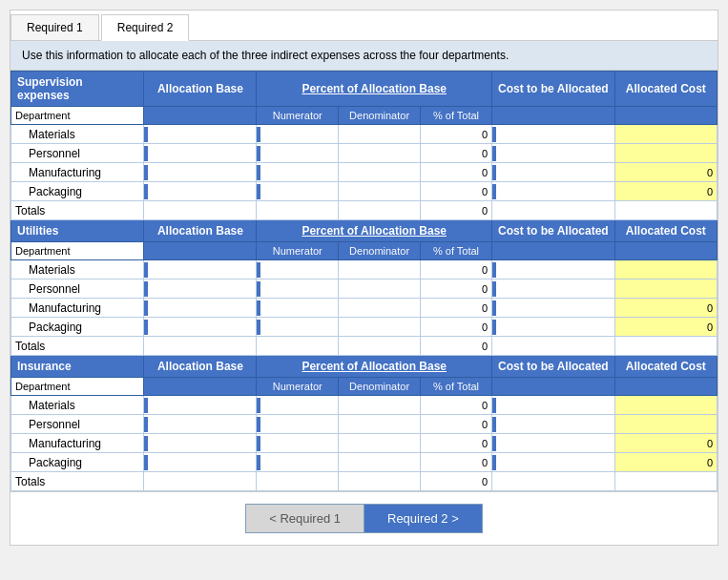 This screenshot has width=728, height=580. I want to click on next-button: Required 2 >, so click(424, 519).